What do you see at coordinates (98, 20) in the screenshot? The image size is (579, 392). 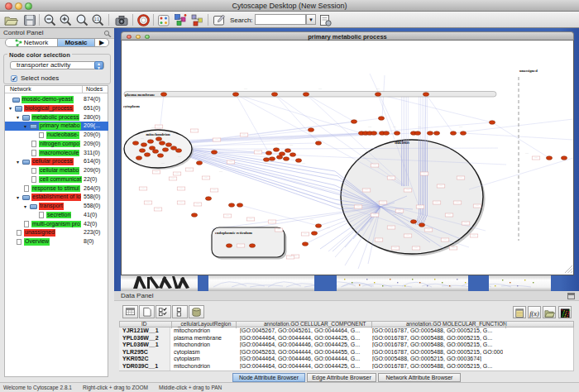 I see `svg-text: 1:1` at bounding box center [98, 20].